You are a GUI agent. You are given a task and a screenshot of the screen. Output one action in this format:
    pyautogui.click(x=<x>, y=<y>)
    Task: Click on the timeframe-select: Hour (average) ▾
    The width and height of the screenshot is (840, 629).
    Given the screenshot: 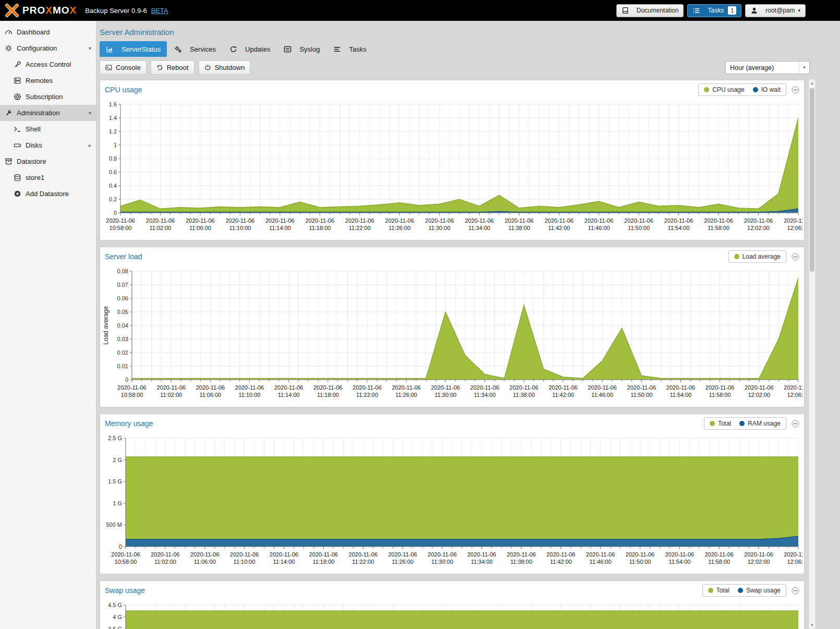 What is the action you would take?
    pyautogui.click(x=768, y=68)
    